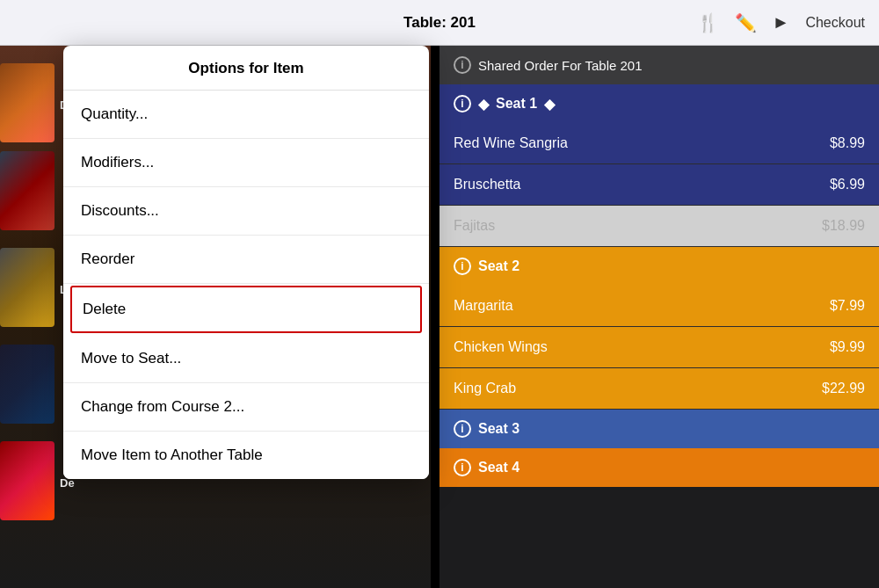  What do you see at coordinates (517, 104) in the screenshot?
I see `seat1-label: Seat 1` at bounding box center [517, 104].